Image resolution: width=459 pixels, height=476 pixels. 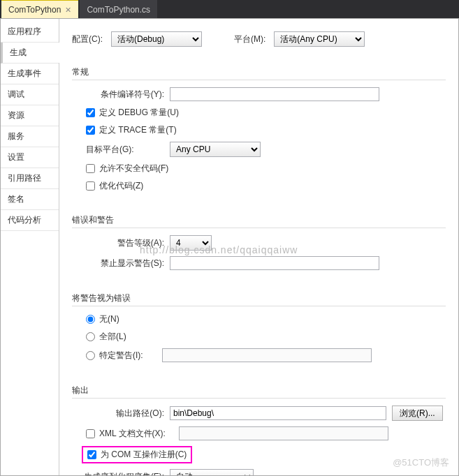 I want to click on sidebar: 应用程序 生成 生成事件 调试 资源 服务 设置 引用路径 签名 代码分析, so click(x=30, y=247).